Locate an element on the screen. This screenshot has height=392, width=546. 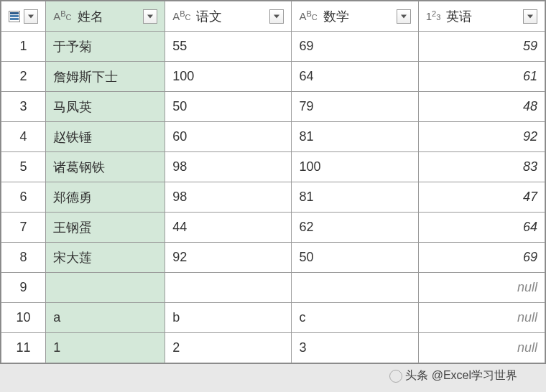
cell-chinese: 55 is located at coordinates (228, 47).